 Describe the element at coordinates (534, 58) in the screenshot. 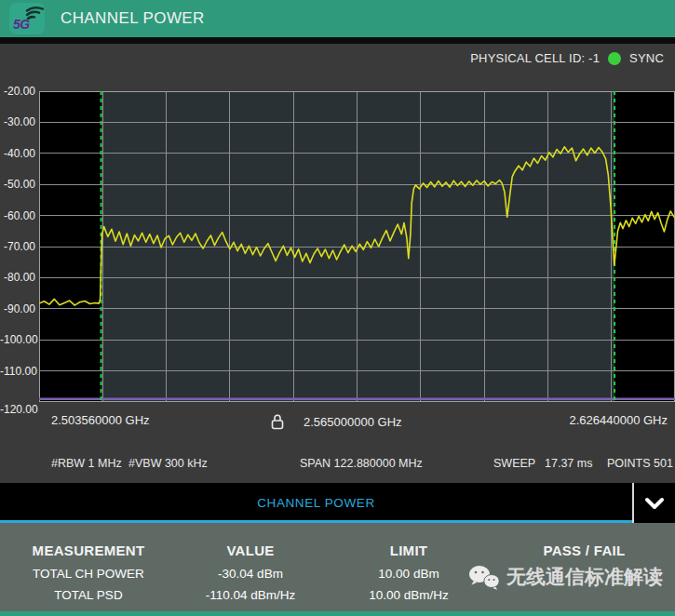

I see `physical-cell-id-label: PHYSICAL CELL ID: -1` at that location.